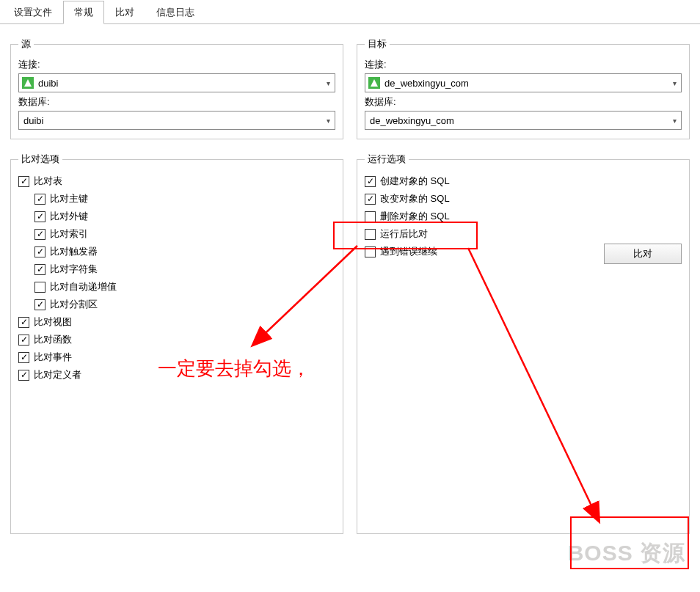 Image resolution: width=700 pixels, height=592 pixels. I want to click on checkbox-label: 运行后比对, so click(404, 234).